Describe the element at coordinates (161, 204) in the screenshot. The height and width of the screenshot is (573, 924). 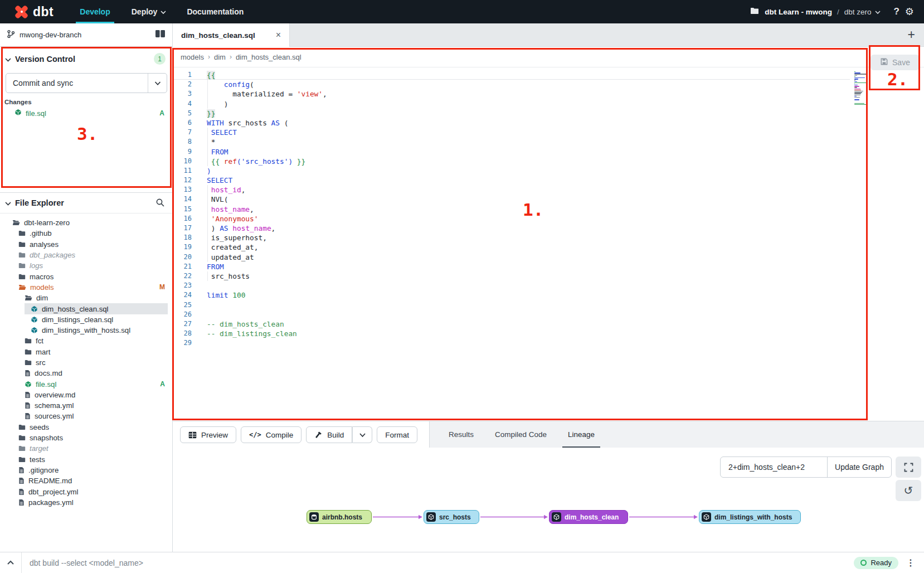
I see `search-icon` at that location.